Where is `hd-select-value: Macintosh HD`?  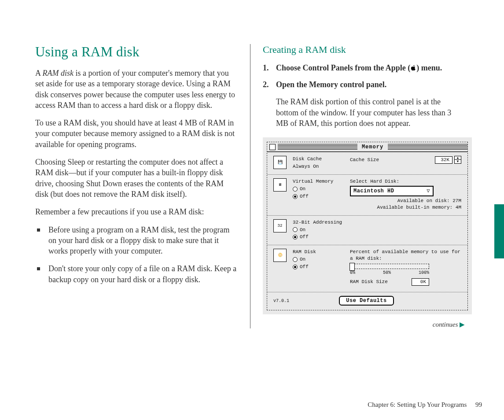 hd-select-value: Macintosh HD is located at coordinates (374, 191).